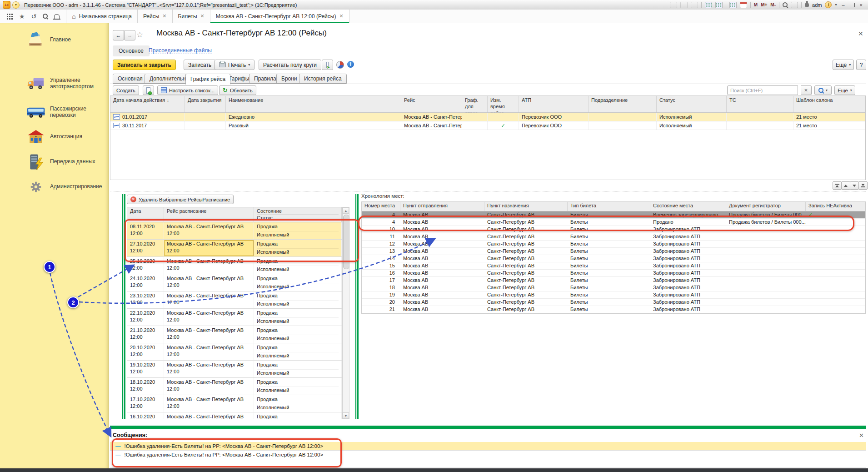  What do you see at coordinates (694, 5) in the screenshot?
I see `print-preview-icon` at bounding box center [694, 5].